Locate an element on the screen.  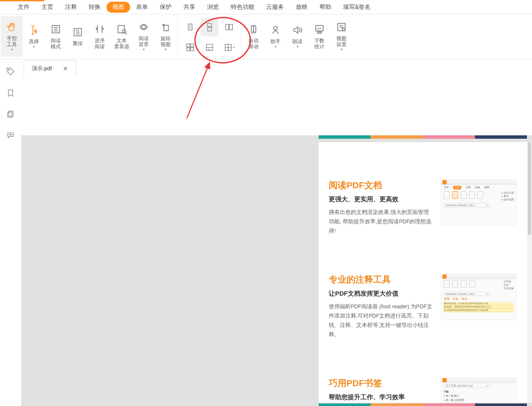
word-count-icon: AB is located at coordinates (319, 29).